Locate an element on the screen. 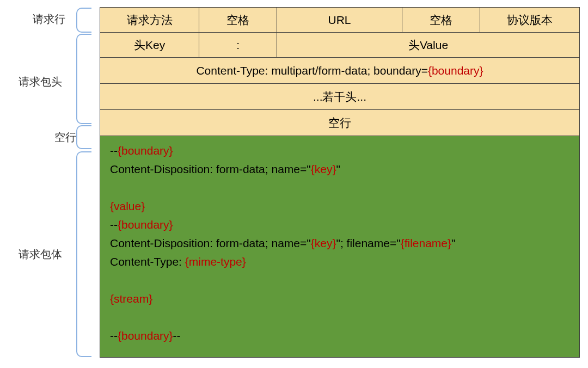 The height and width of the screenshot is (368, 588). body-cd1-suffix: " is located at coordinates (338, 169).